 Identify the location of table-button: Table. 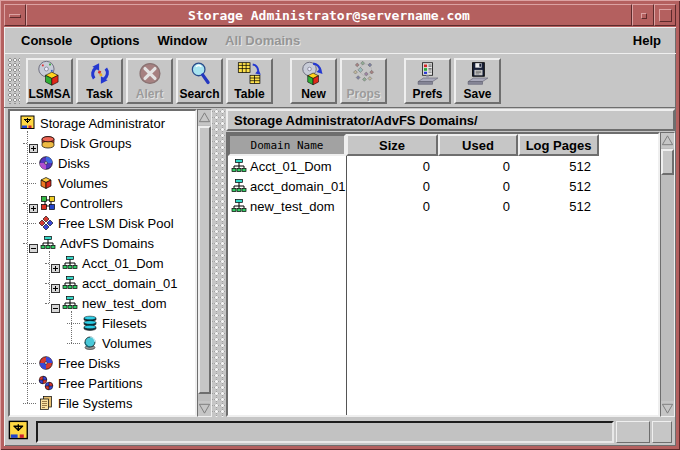
(250, 81).